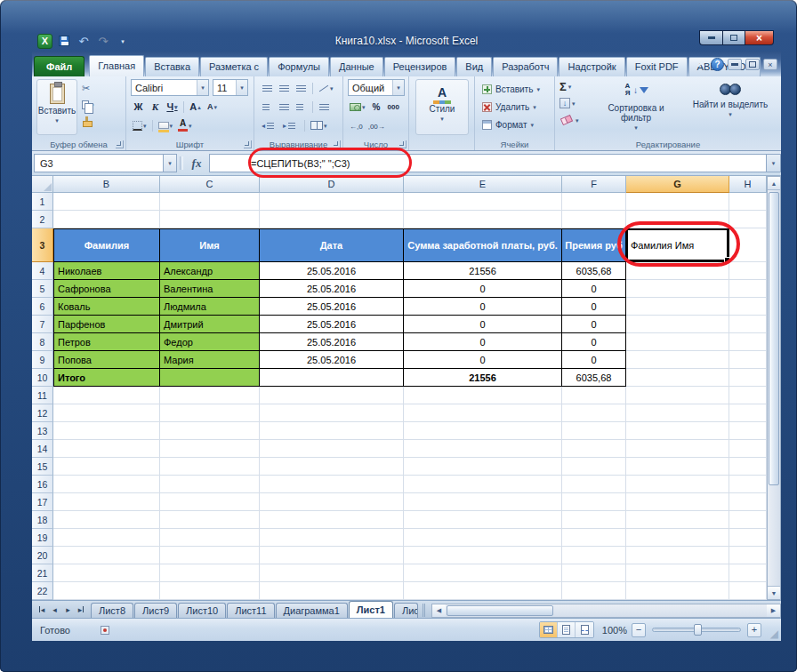  I want to click on align-left-button, so click(267, 107).